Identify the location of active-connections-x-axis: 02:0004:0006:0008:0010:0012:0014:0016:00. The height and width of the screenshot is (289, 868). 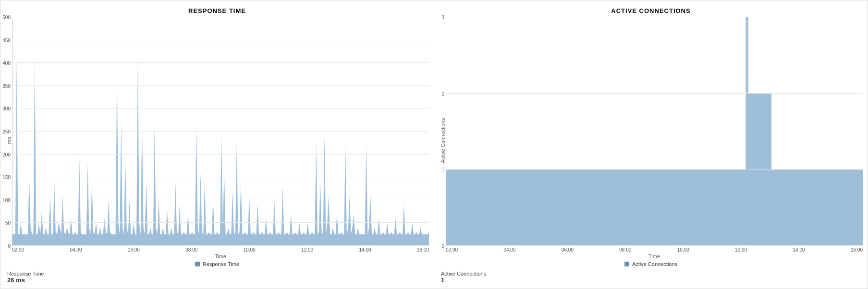
(654, 250).